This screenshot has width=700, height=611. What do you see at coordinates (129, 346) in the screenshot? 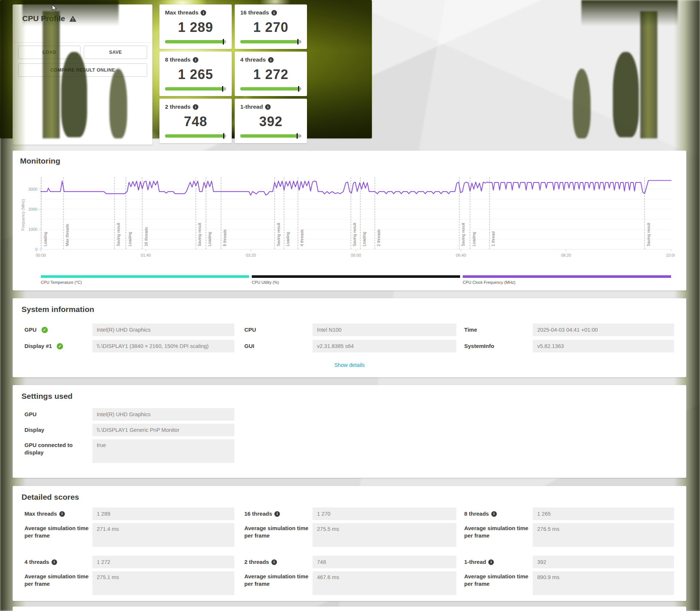
I see `field-display-1: Display #1✓ \\.\DISPLAY1 (3840 × 2160, 1…` at bounding box center [129, 346].